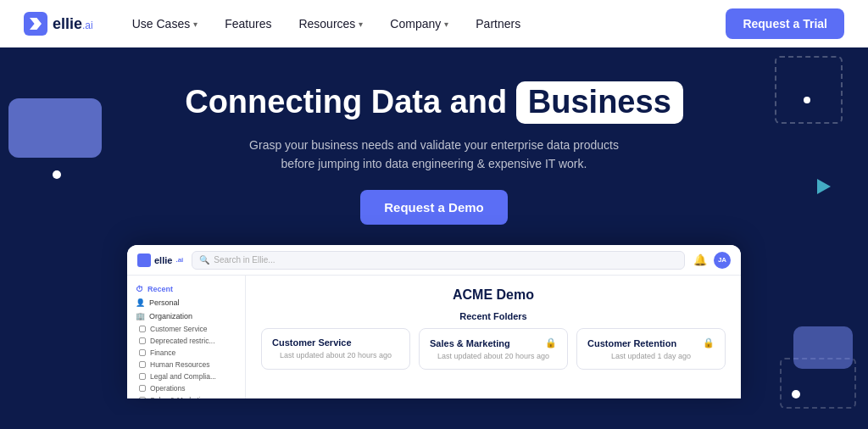 This screenshot has width=868, height=429. What do you see at coordinates (73, 24) in the screenshot?
I see `logo-text: ellie.ai` at bounding box center [73, 24].